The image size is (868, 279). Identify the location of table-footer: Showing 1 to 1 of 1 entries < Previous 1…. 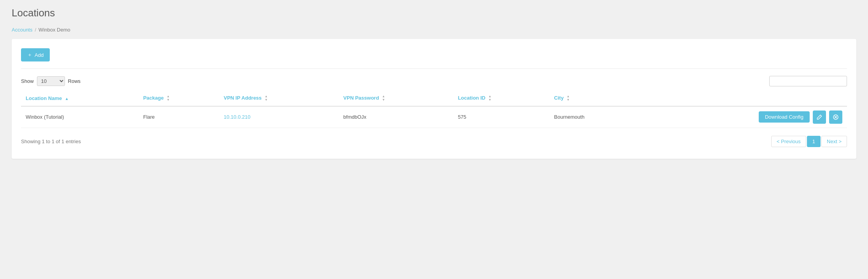
(434, 142).